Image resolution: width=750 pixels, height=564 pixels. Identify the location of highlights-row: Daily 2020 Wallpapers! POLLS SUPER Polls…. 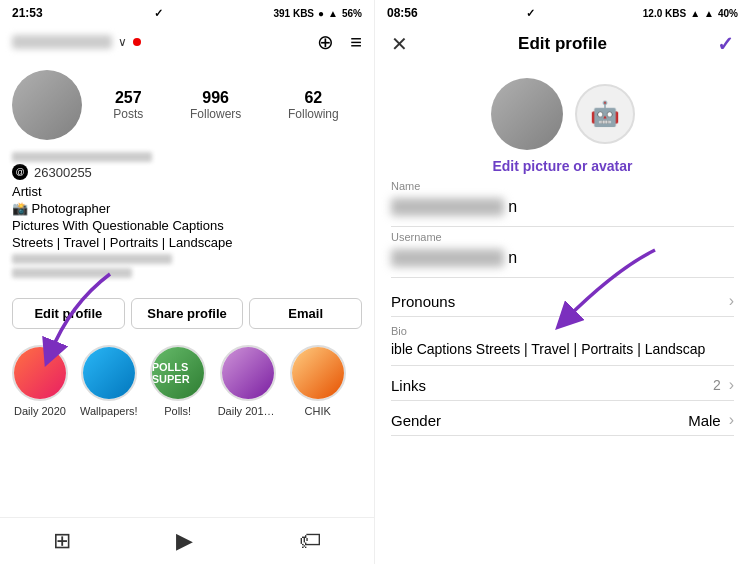
(187, 381).